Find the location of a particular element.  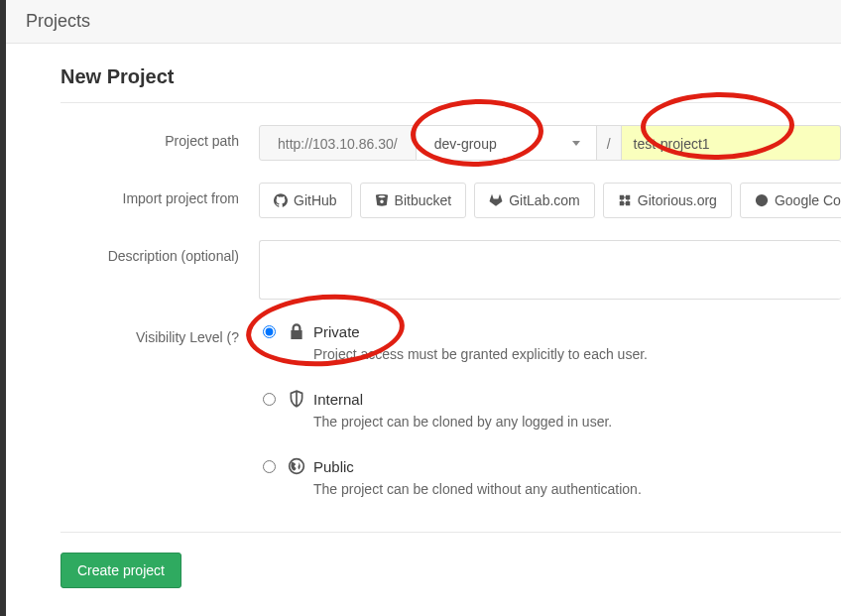

visibility-desc-private: Project access must be granted explicitl… is located at coordinates (480, 354).